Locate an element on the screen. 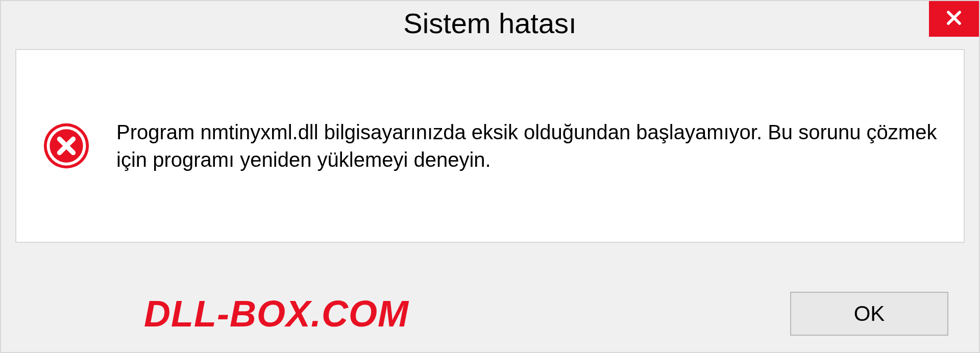 The width and height of the screenshot is (980, 353). dialog-title: Sistem hatası is located at coordinates (490, 23).